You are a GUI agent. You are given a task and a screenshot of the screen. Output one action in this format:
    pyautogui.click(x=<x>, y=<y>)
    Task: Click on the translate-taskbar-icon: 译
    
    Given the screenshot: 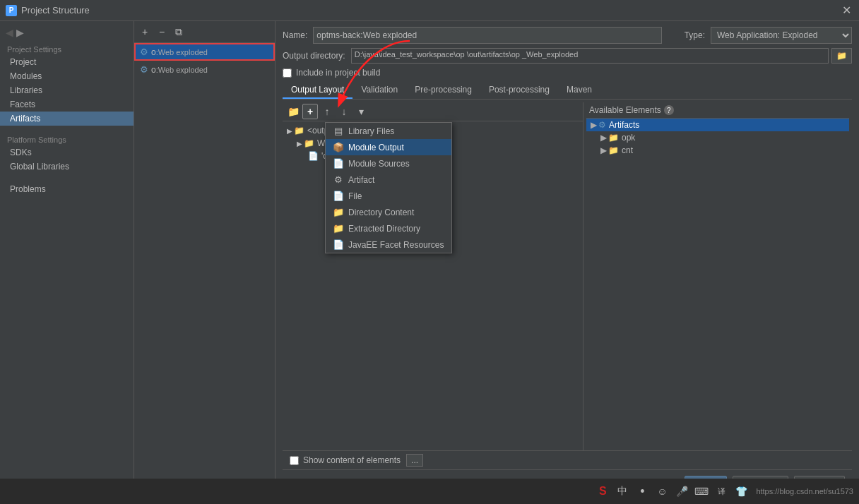 What is the action you would take?
    pyautogui.click(x=721, y=491)
    